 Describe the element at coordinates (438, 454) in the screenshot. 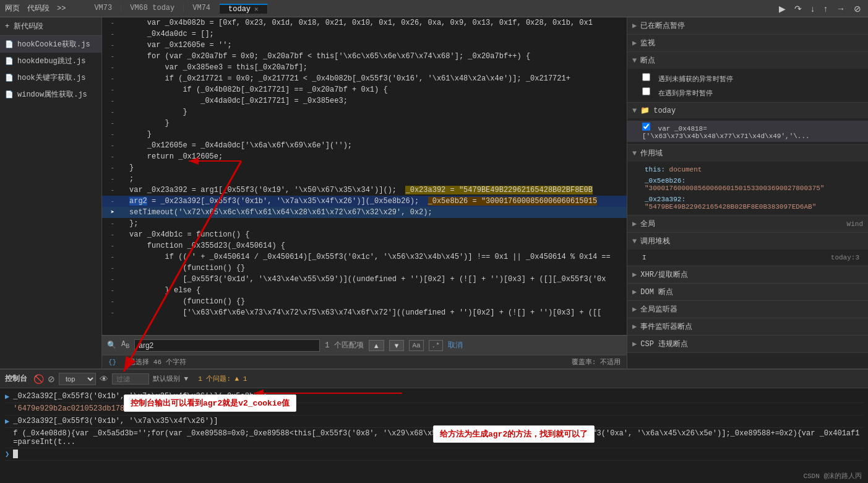

I see `console-cursor` at that location.